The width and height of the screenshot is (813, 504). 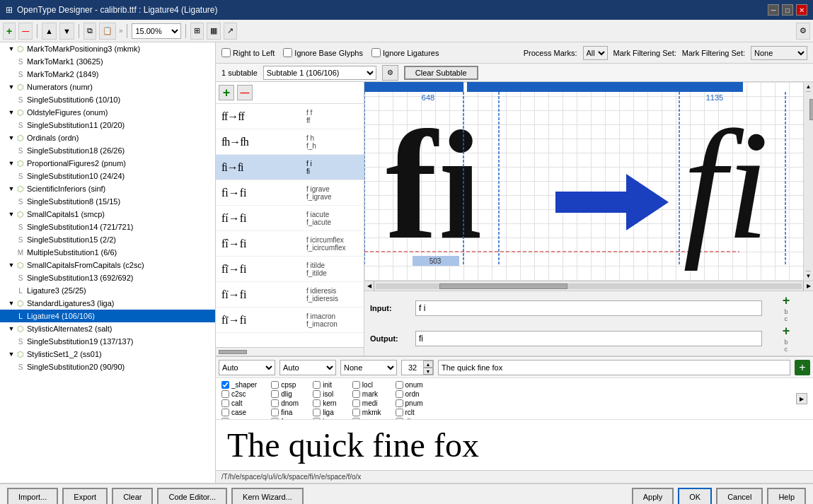 What do you see at coordinates (11, 214) in the screenshot?
I see `tree-toggle-smcp: ▼` at bounding box center [11, 214].